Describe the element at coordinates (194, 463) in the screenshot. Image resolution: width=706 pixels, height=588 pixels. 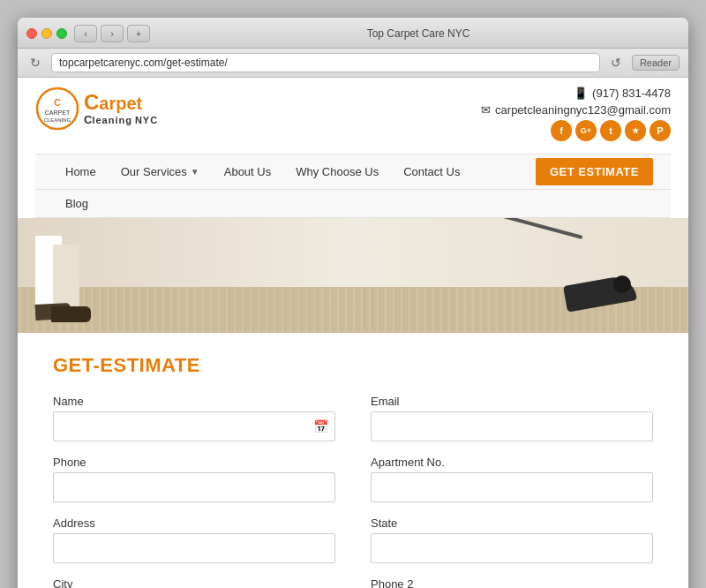
I see `phone-label: Phone` at that location.